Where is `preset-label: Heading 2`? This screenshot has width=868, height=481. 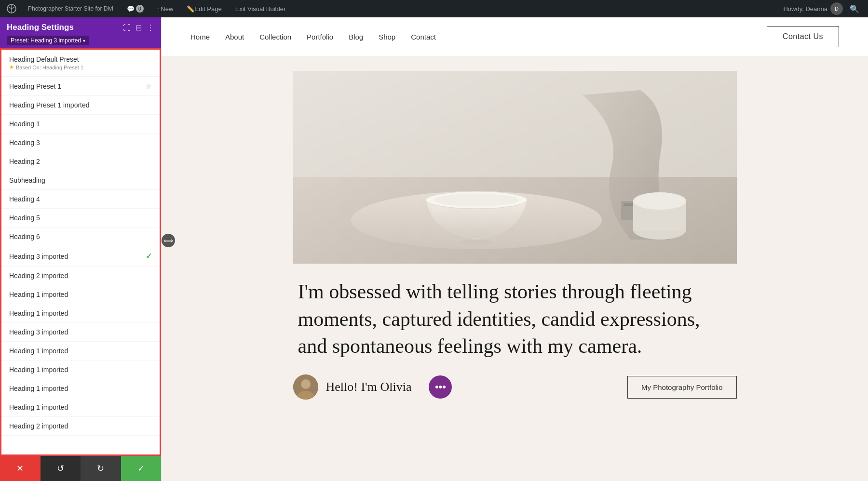 preset-label: Heading 2 is located at coordinates (25, 161).